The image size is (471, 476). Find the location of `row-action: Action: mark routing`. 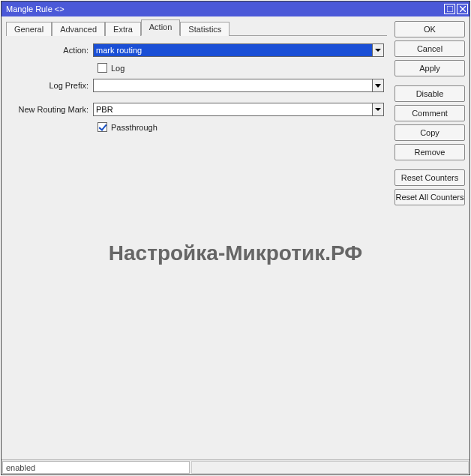

row-action: Action: mark routing is located at coordinates (196, 50).